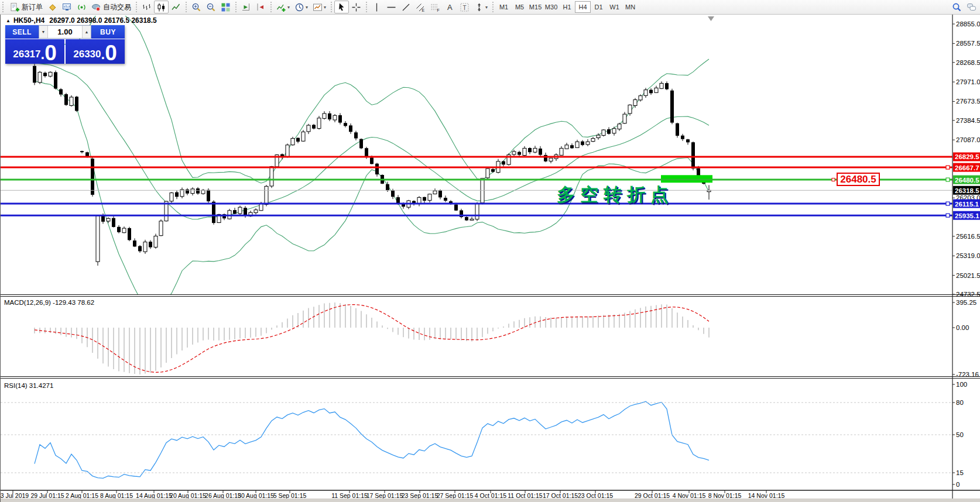 This screenshot has height=502, width=980. I want to click on crosshair-button, so click(356, 7).